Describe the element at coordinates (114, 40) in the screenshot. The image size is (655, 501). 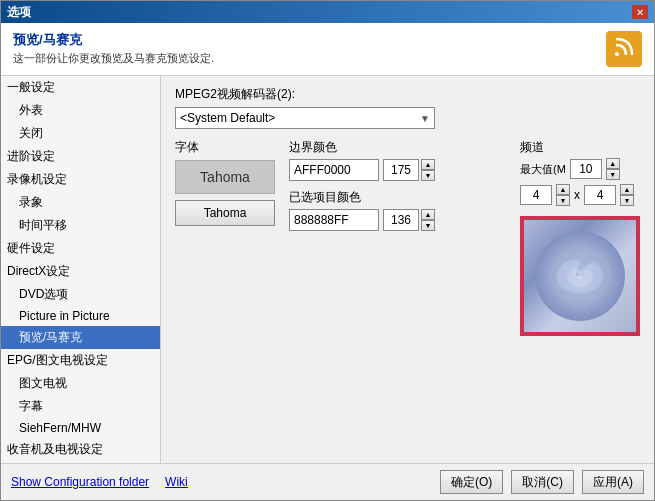
I see `page-title: 预览/马赛克` at that location.